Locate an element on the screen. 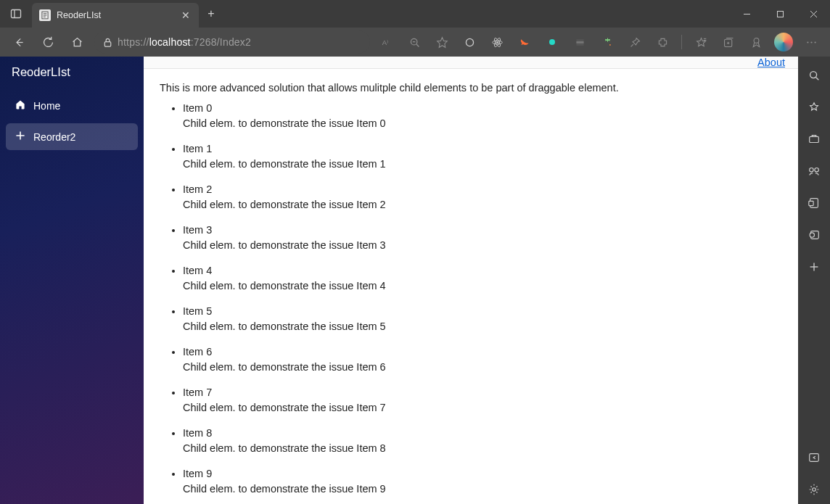  sidebar-item-home: Home is located at coordinates (72, 106).